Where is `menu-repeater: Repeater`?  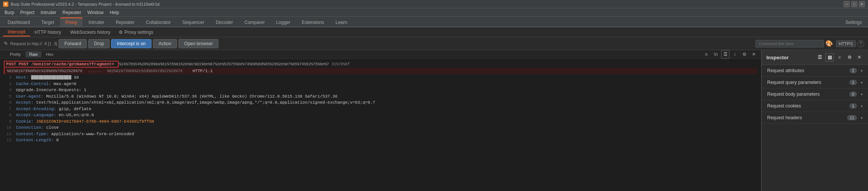
menu-repeater: Repeater is located at coordinates (72, 13).